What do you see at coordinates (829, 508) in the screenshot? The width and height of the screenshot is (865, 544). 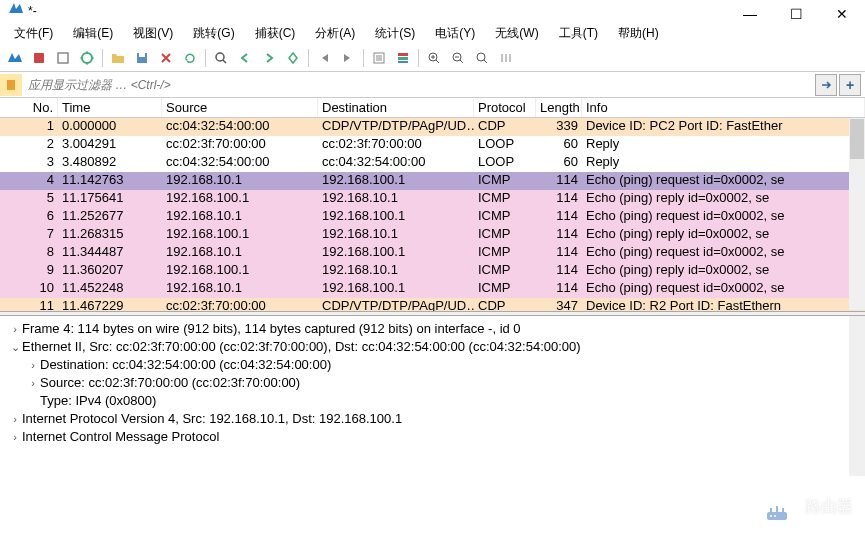 I see `watermark-text: 路由器` at bounding box center [829, 508].